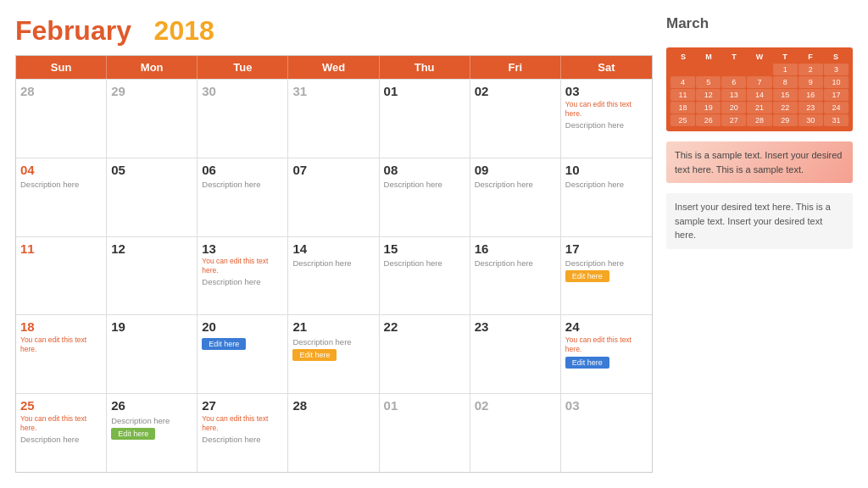 This screenshot has height=488, width=868. I want to click on calendar-cell: 25You can edit this text here.Descriptio…, so click(61, 433).